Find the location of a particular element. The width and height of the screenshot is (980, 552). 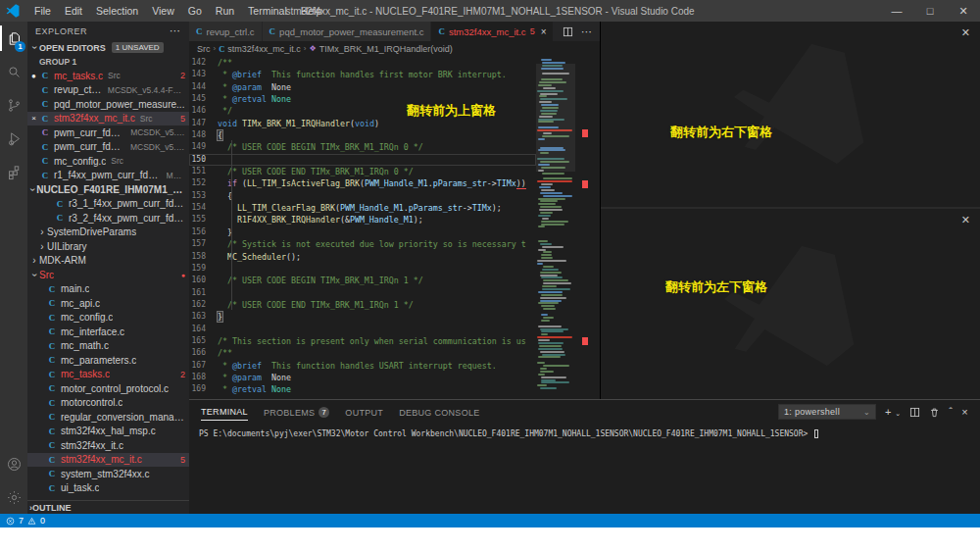

line-number: 165 is located at coordinates (204, 341).